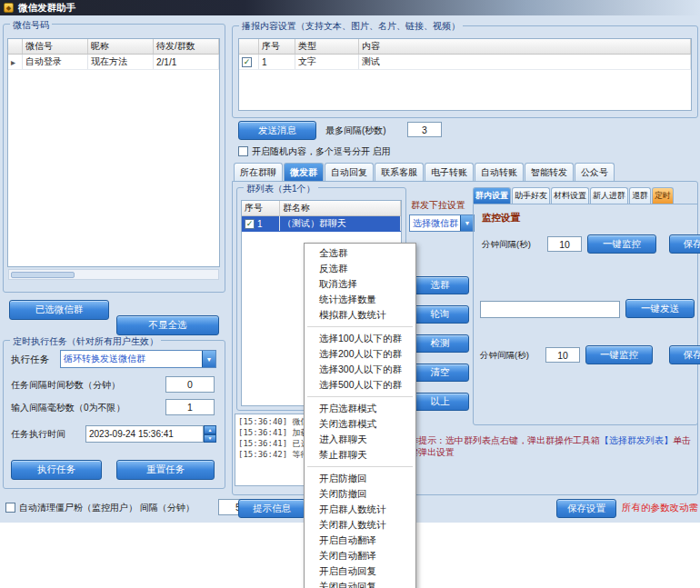 This screenshot has width=700, height=588. What do you see at coordinates (525, 46) in the screenshot?
I see `header-cell: 内容` at bounding box center [525, 46].